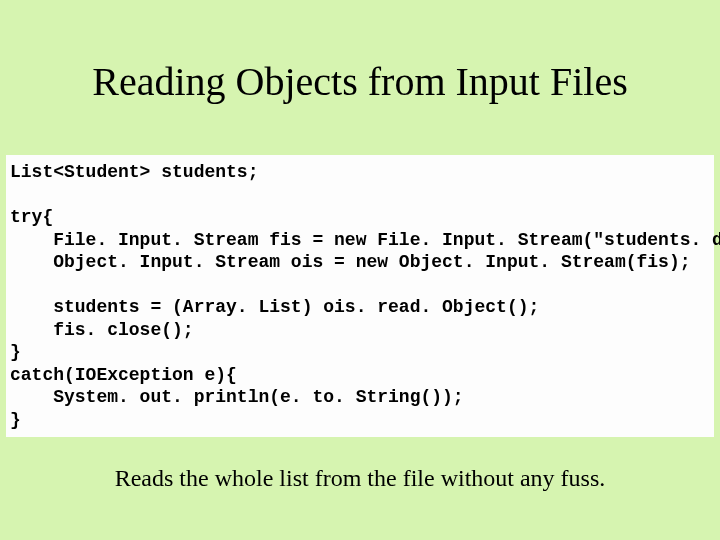  I want to click on code-line: List<Student> students;, so click(134, 172).